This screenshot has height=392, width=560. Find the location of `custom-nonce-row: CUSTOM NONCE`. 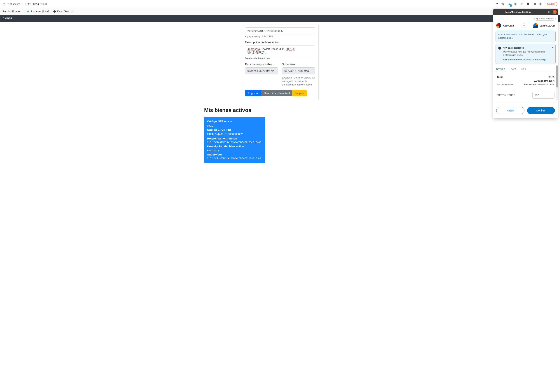

custom-nonce-row: CUSTOM NONCE is located at coordinates (526, 94).